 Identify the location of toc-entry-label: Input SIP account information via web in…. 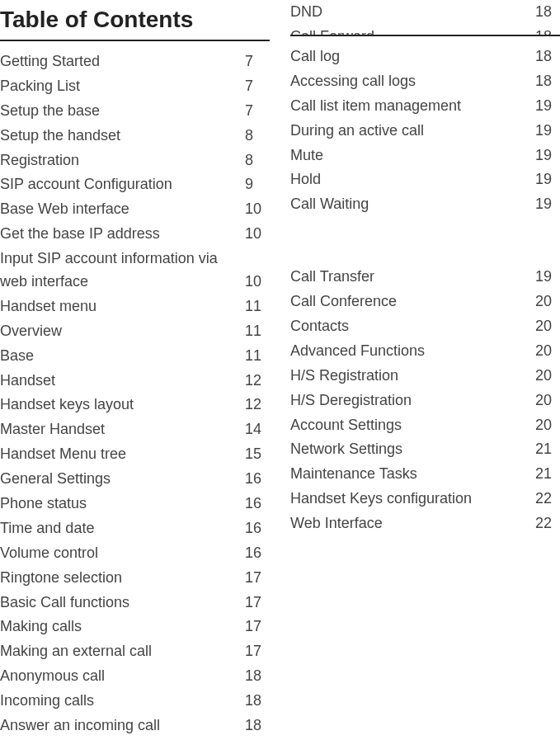
(122, 271).